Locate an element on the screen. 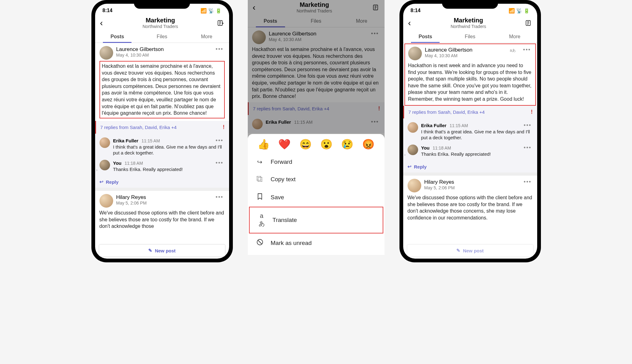 Image resolution: width=632 pixels, height=364 pixels. post-laurence: Laurence Gilbertson ••• May 4, 10:30 AM … is located at coordinates (162, 82).